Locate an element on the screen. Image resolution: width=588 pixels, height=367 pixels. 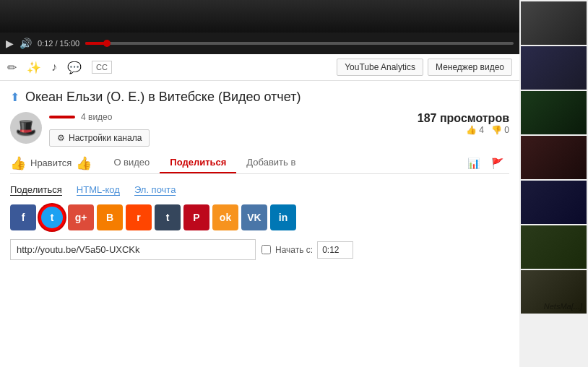
start-from-checkbox is located at coordinates (266, 250).